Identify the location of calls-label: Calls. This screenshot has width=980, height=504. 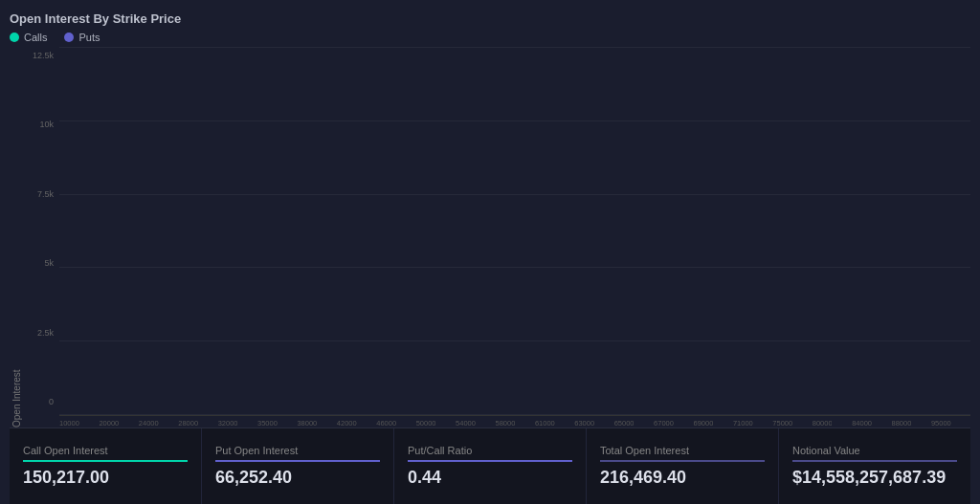
(35, 37).